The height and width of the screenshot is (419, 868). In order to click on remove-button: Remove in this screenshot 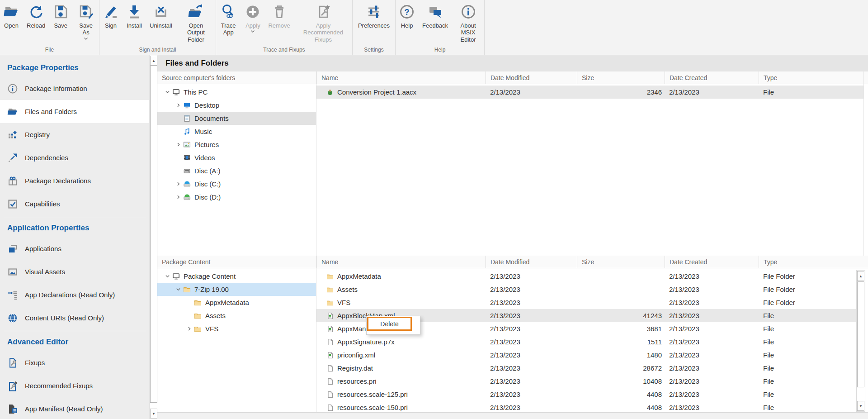, I will do `click(279, 23)`.